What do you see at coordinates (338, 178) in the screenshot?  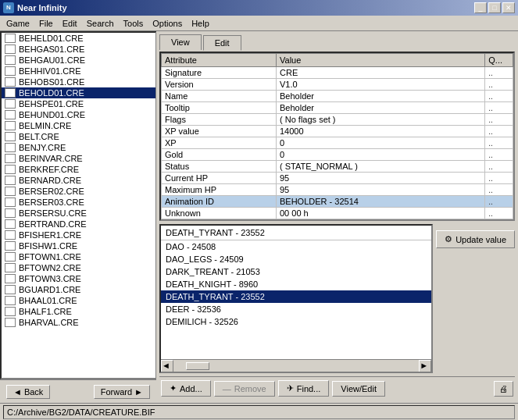 I see `attr-row: Current HP95..` at bounding box center [338, 178].